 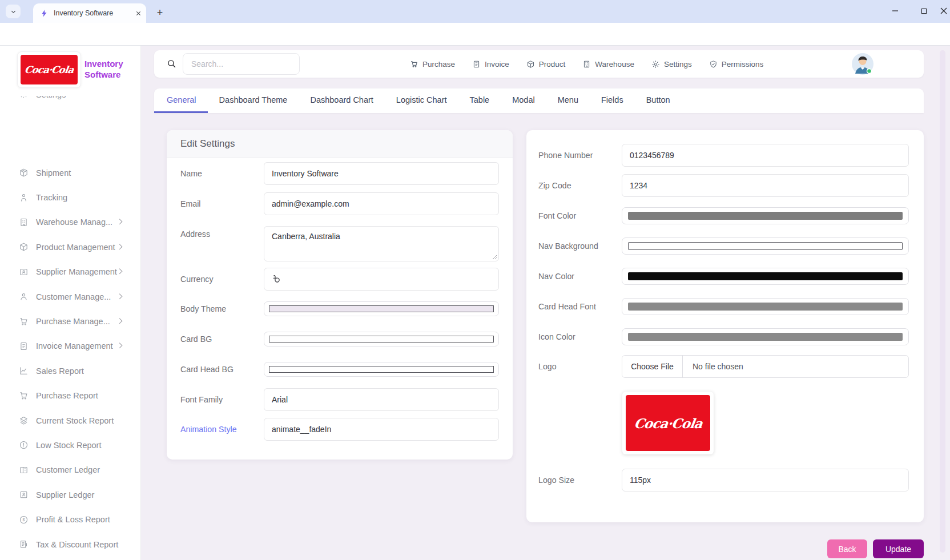 What do you see at coordinates (587, 64) in the screenshot?
I see `top-navigation: Purchase Invoice Product Warehouse Setti…` at bounding box center [587, 64].